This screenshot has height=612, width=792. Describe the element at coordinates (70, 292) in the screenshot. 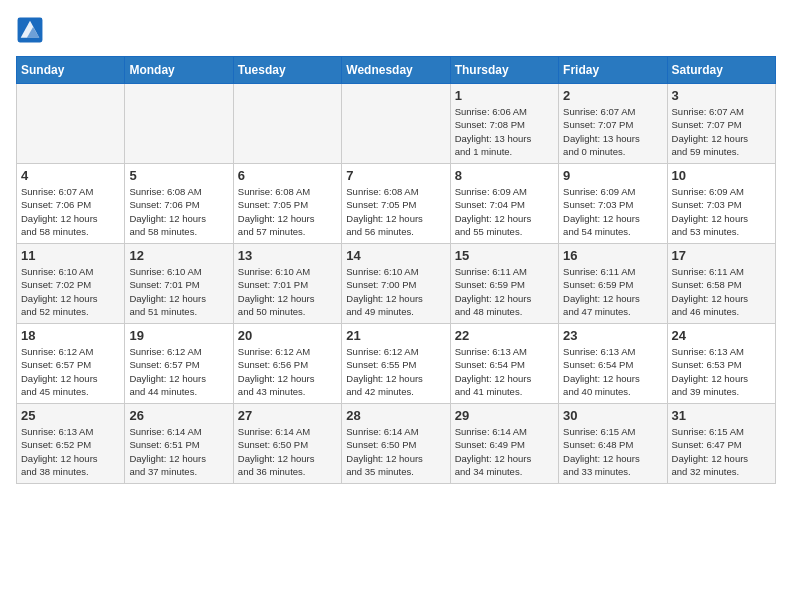

I see `day-info: Sunrise: 6:10 AM Sunset: 7:02 PM Dayligh…` at that location.